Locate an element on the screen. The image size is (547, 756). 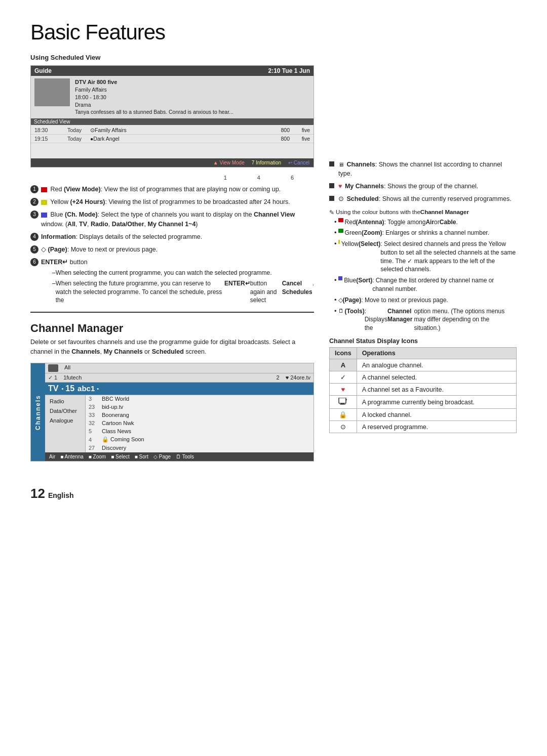
ch-nav-thumb is located at coordinates (54, 368).